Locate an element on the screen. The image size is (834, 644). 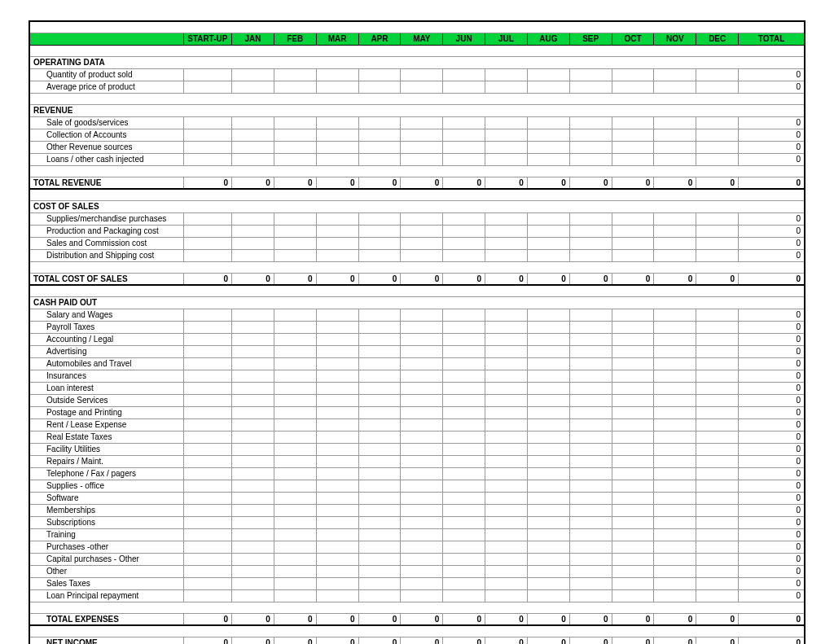
row-label: Payroll Taxes is located at coordinates (106, 327).